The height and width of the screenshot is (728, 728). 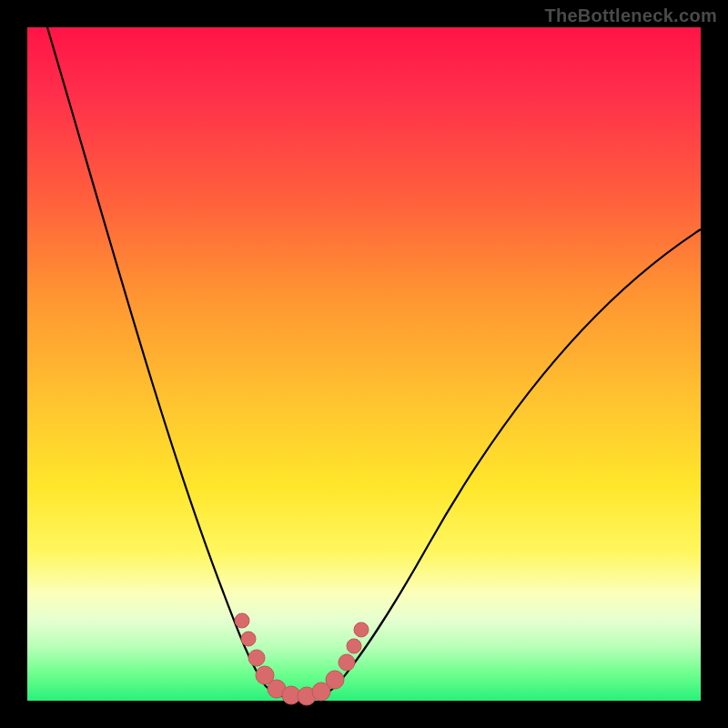 What do you see at coordinates (302, 659) in the screenshot?
I see `bottom-markers` at bounding box center [302, 659].